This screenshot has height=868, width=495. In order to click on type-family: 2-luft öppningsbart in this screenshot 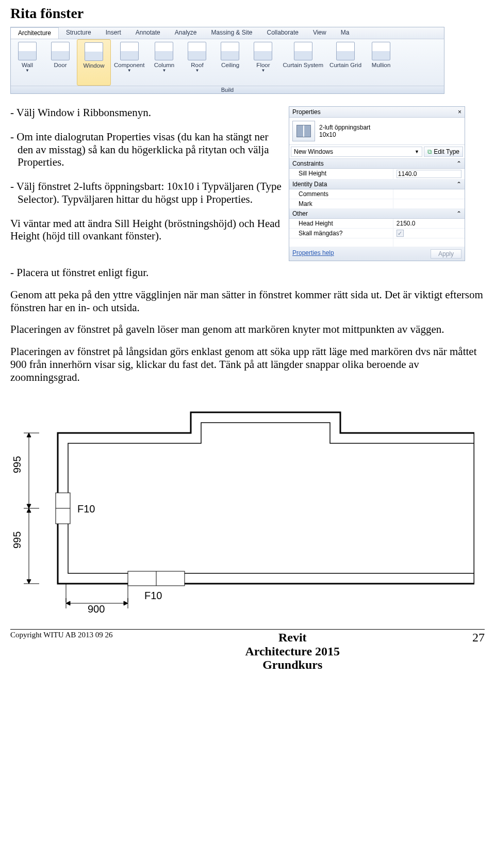, I will do `click(344, 127)`.